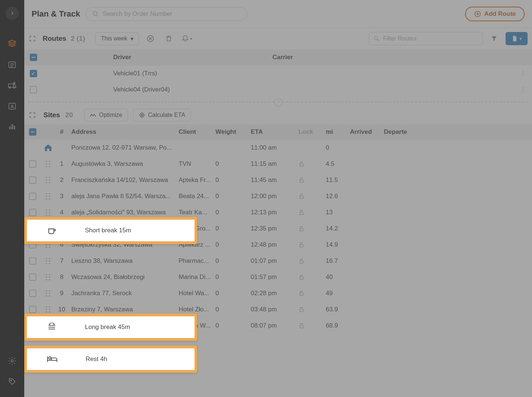  I want to click on notifications-button: ▾, so click(187, 39).